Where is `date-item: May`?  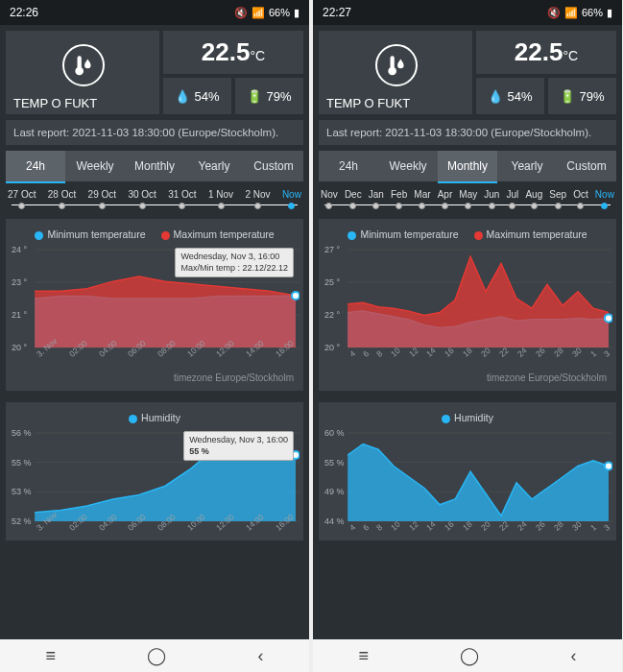
date-item: May is located at coordinates (468, 200).